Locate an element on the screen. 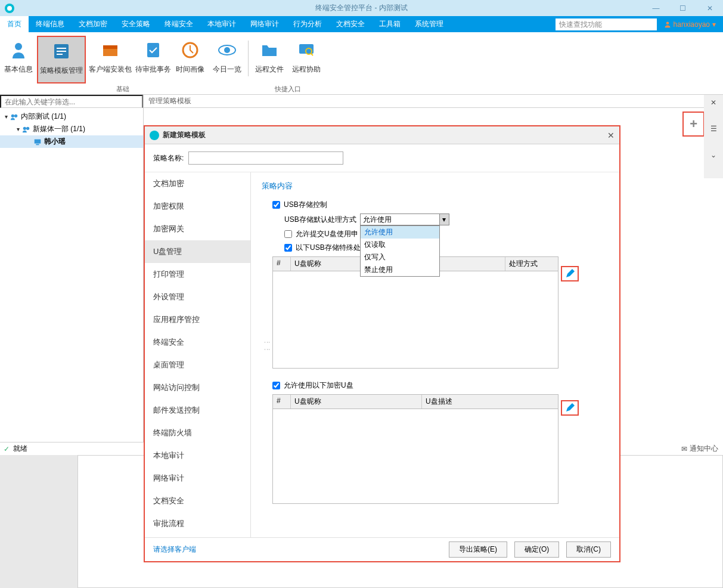 The image size is (723, 588). side-item-print-manage: 打印管理 is located at coordinates (198, 274).